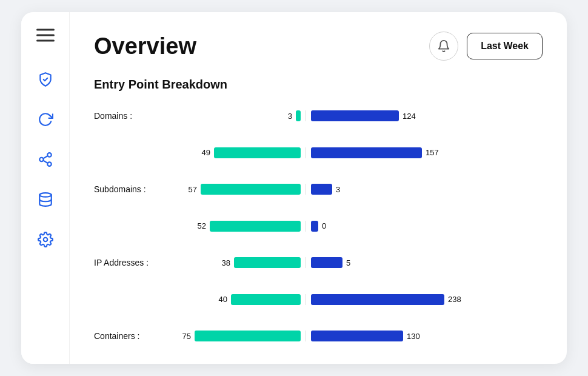  Describe the element at coordinates (409, 116) in the screenshot. I see `right-value: 124` at that location.